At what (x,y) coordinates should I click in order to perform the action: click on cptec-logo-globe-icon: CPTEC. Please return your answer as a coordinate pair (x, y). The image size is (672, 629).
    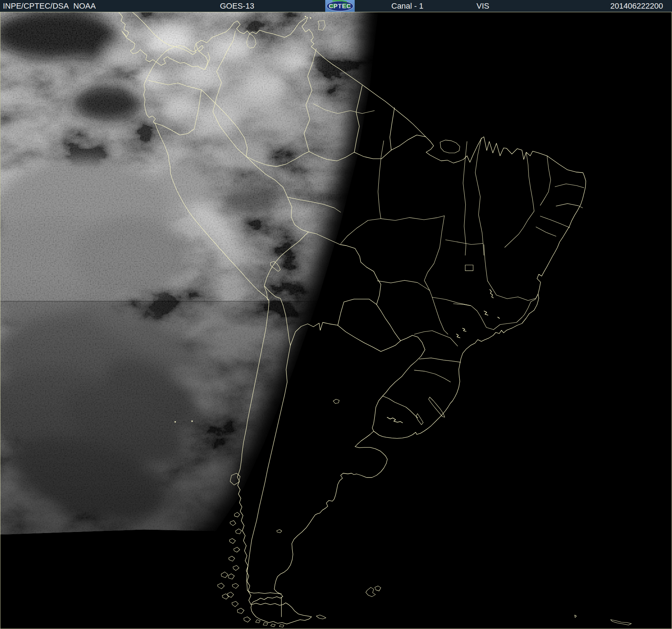
    Looking at the image, I should click on (340, 6).